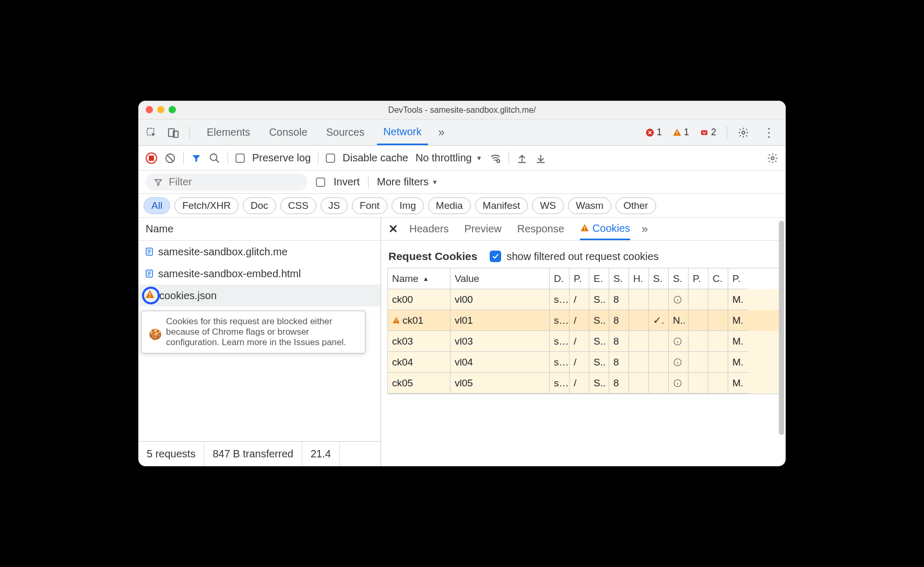  Describe the element at coordinates (449, 206) in the screenshot. I see `type-pill-media: Media` at that location.